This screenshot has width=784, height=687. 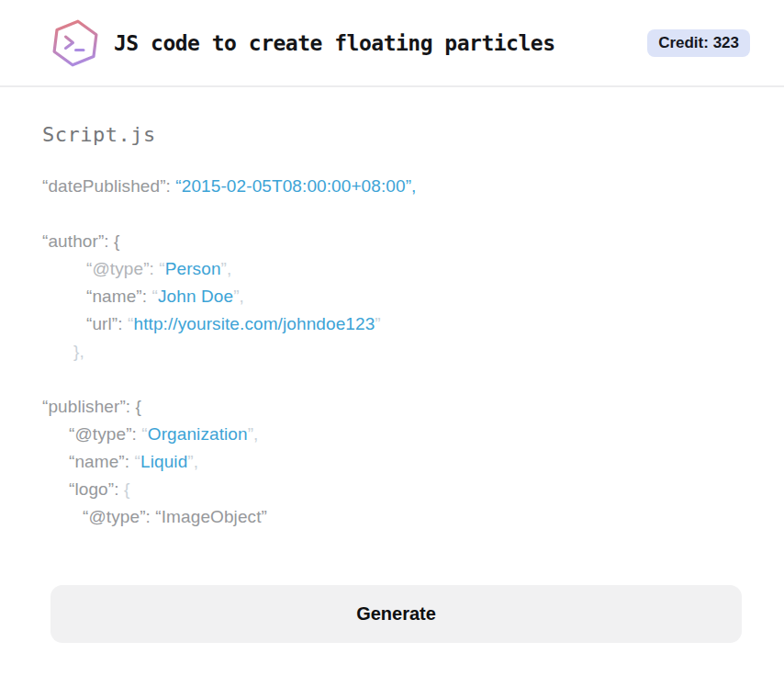 I want to click on code-line: “@type”: “Organization”,, so click(x=392, y=434).